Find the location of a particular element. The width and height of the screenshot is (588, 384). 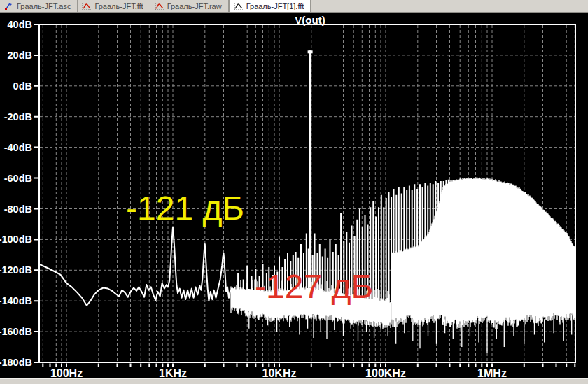

svg-text: -60dB is located at coordinates (18, 178).